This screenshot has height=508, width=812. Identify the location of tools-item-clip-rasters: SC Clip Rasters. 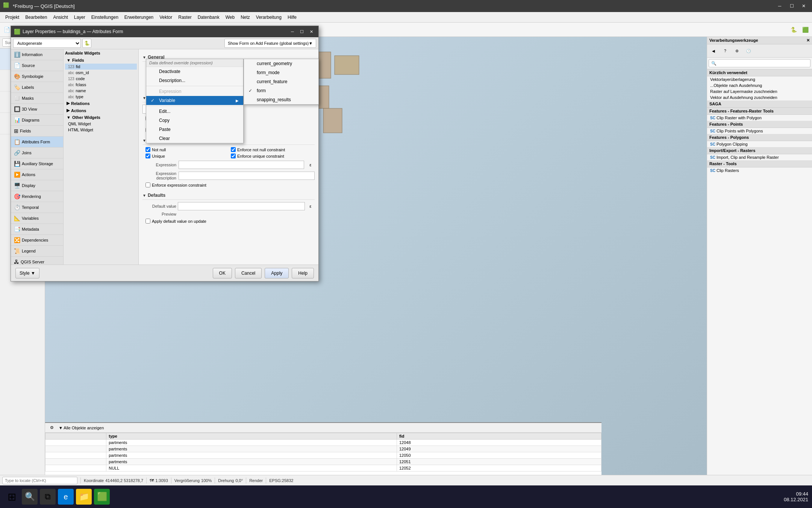
(759, 170).